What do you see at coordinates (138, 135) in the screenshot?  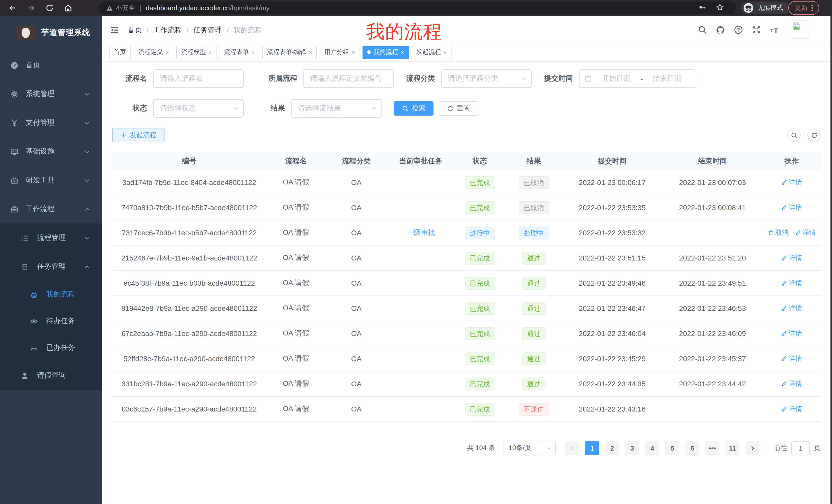 I see `start-process-button: 发起流程` at bounding box center [138, 135].